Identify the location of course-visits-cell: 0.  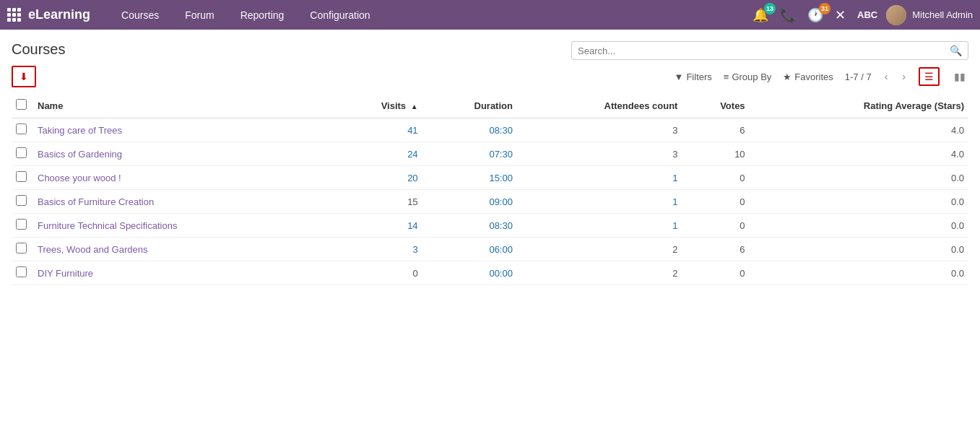
(376, 273).